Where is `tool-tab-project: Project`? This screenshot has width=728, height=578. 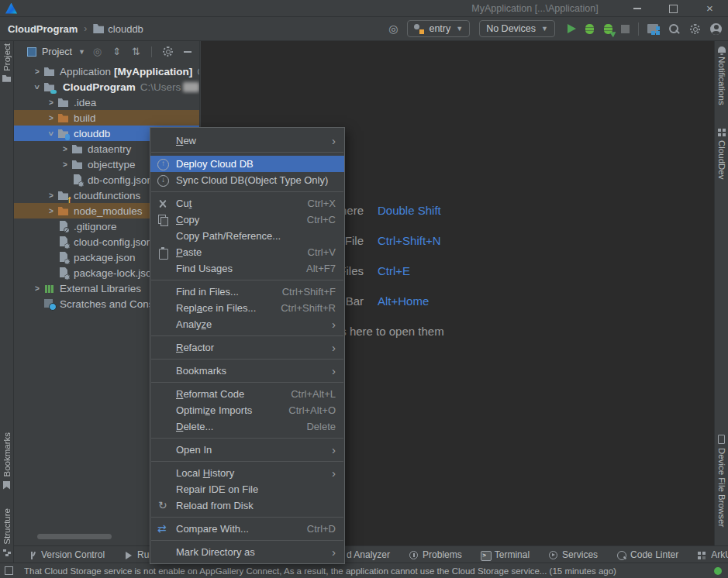
tool-tab-project: Project is located at coordinates (6, 63).